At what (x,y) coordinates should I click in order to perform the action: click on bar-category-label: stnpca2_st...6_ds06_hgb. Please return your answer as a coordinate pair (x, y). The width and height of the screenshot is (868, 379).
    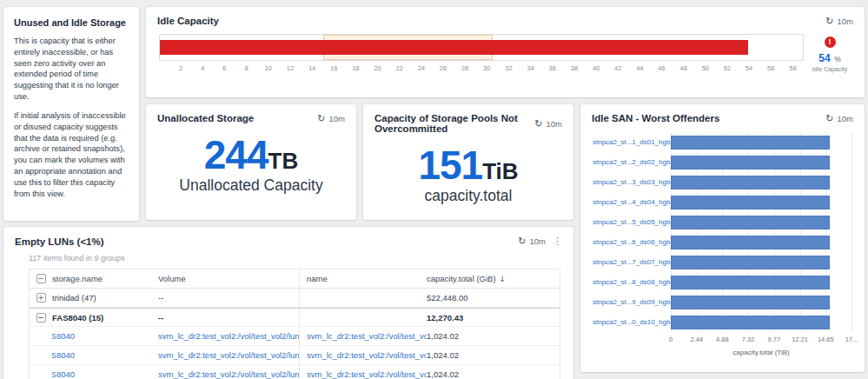
    Looking at the image, I should click on (632, 242).